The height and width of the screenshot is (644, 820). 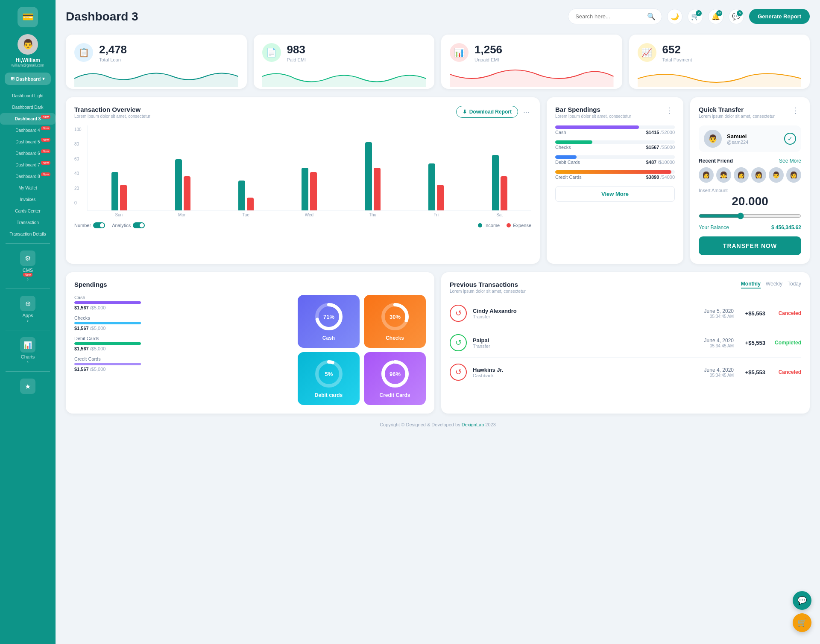 What do you see at coordinates (625, 343) in the screenshot?
I see `tx-item-paipal: ↺ Paipal Transfer June 4, 2020 05:34:45 …` at bounding box center [625, 343].